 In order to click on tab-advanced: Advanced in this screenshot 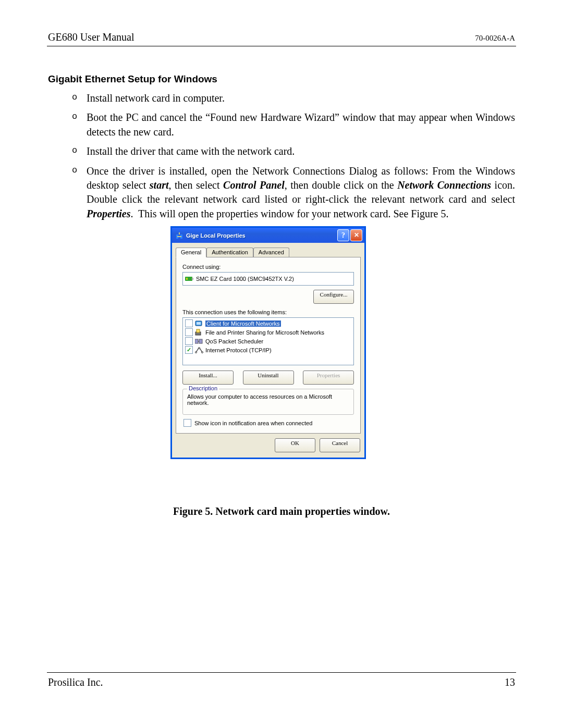, I will do `click(271, 252)`.